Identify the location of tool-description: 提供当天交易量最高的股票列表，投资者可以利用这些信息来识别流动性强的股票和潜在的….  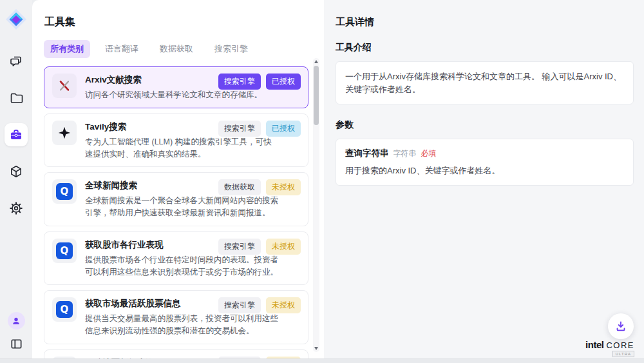
(182, 325).